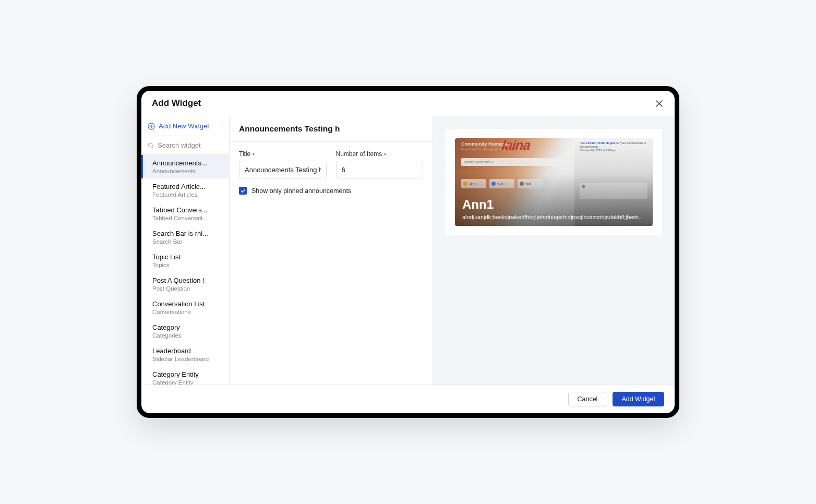 The image size is (816, 504). Describe the element at coordinates (587, 399) in the screenshot. I see `cancel-button: Cancel` at that location.